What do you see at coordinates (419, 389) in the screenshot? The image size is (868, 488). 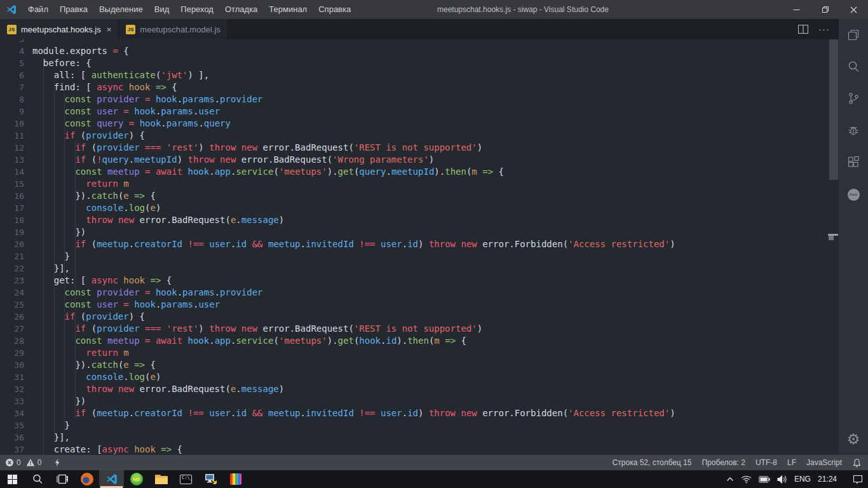 I see `code-line-32: 32 throw new error.BadRequest(e.message)` at bounding box center [419, 389].